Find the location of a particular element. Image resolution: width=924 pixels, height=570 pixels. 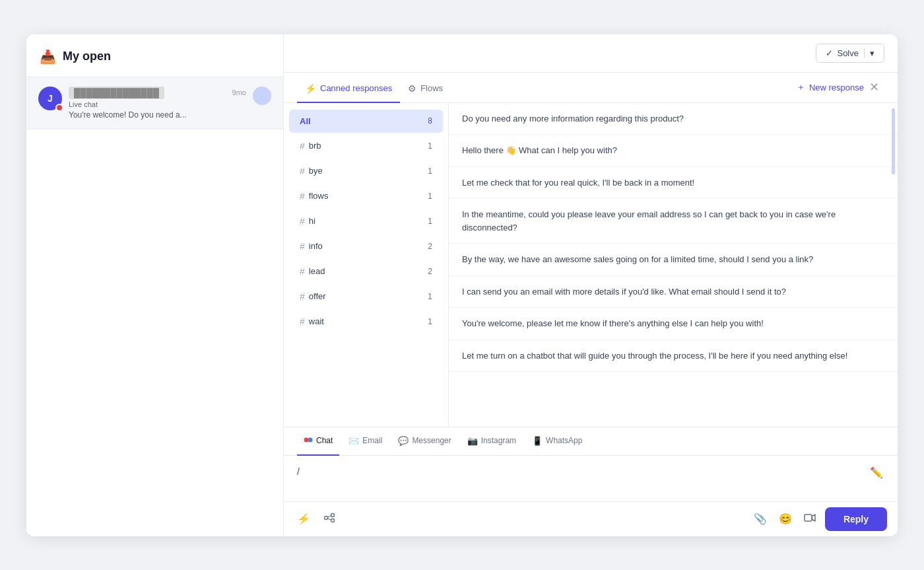

response-item-1: Do you need any more information regardi… is located at coordinates (673, 119).